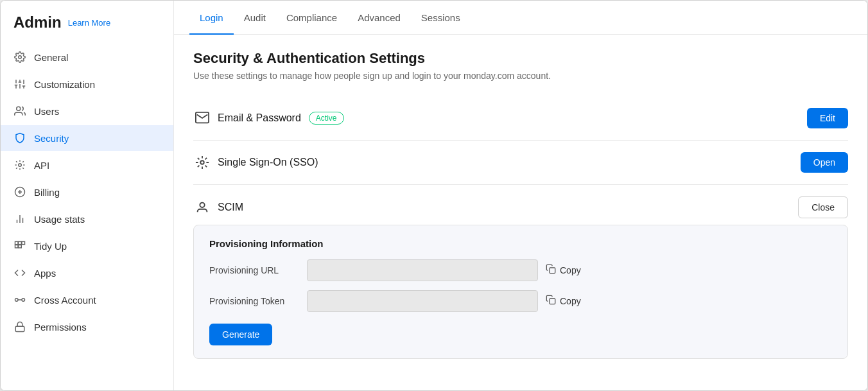  Describe the element at coordinates (20, 273) in the screenshot. I see `code-icon` at that location.